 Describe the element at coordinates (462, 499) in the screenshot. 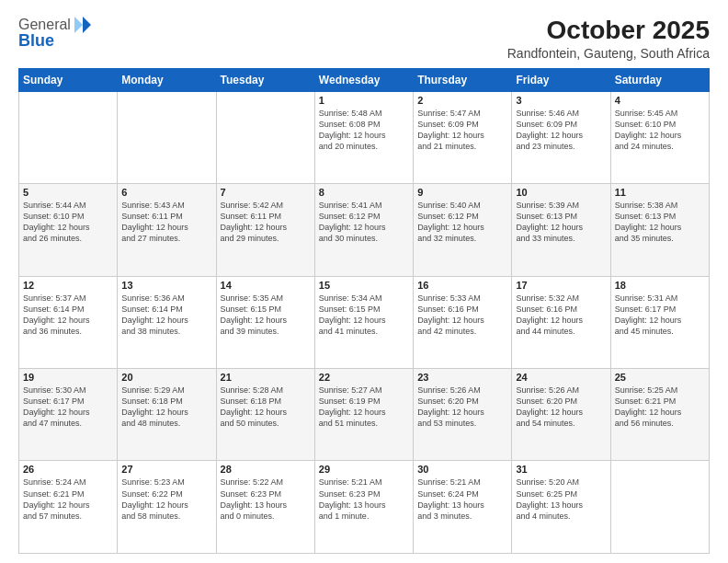

I see `day-info: Sunrise: 5:21 AM Sunset: 6:24 PM Dayligh…` at that location.